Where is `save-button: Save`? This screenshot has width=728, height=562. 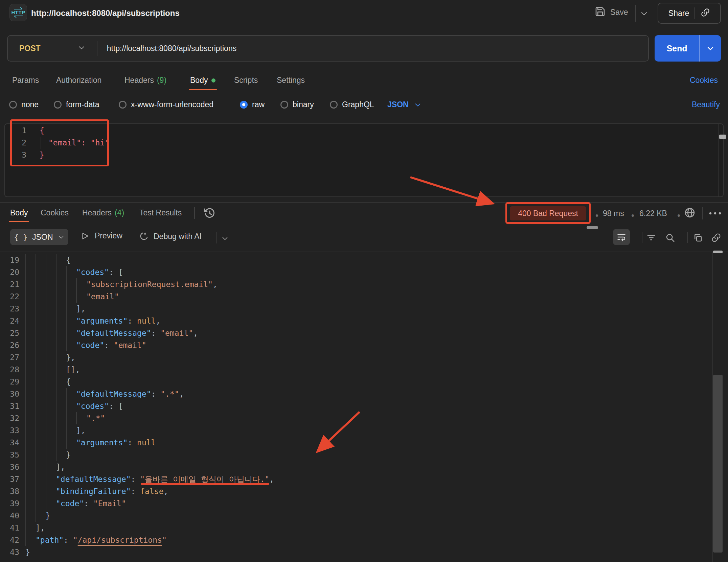
save-button: Save is located at coordinates (619, 12).